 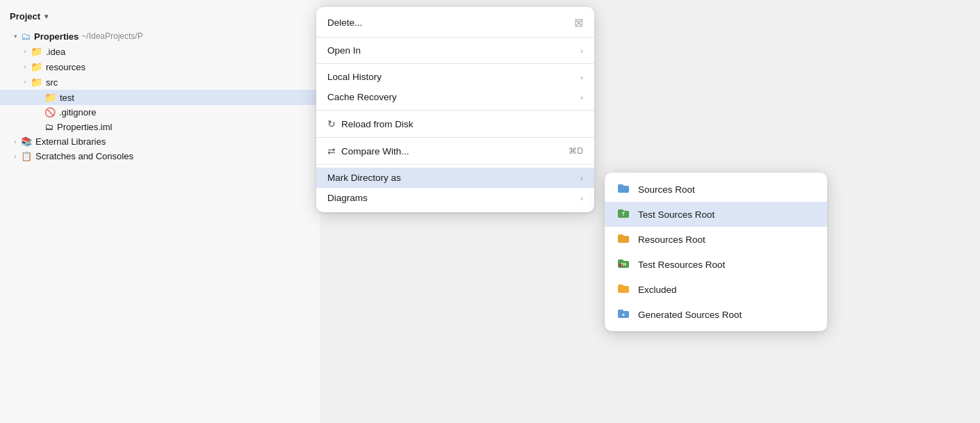 I want to click on svg-text: T, so click(x=624, y=214).